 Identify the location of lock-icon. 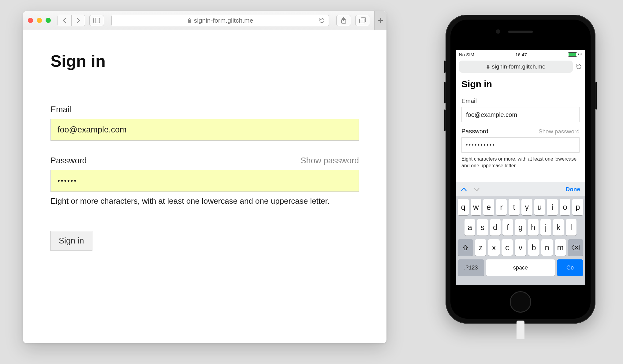
(189, 20).